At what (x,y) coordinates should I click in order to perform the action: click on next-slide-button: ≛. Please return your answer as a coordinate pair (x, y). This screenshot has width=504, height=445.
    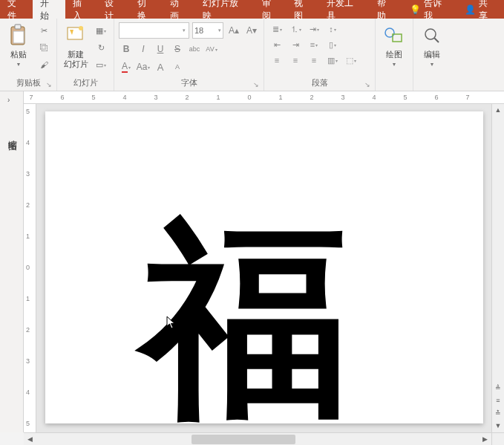
    Looking at the image, I should click on (498, 413).